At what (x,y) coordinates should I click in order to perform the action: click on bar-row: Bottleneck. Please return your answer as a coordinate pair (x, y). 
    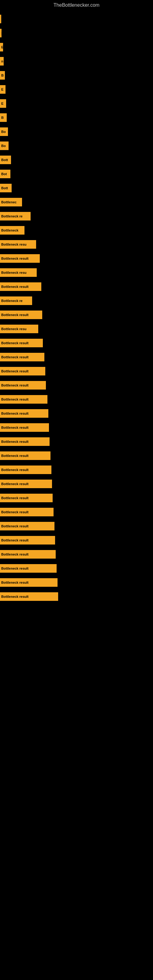
    Looking at the image, I should click on (76, 231).